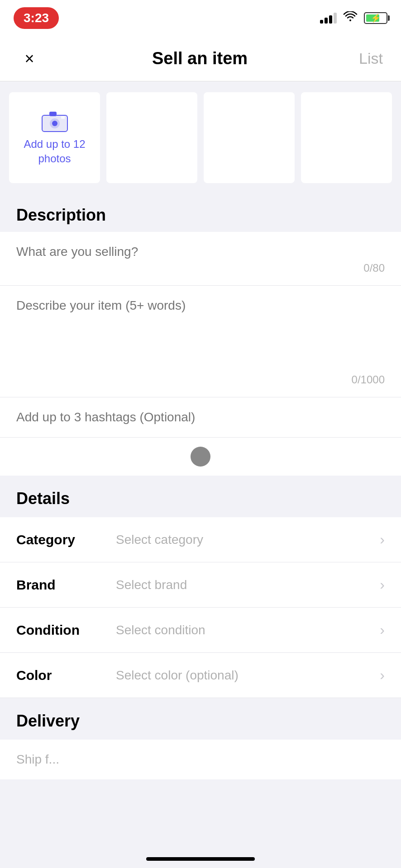  I want to click on delivery-section-header: Delivery, so click(200, 719).